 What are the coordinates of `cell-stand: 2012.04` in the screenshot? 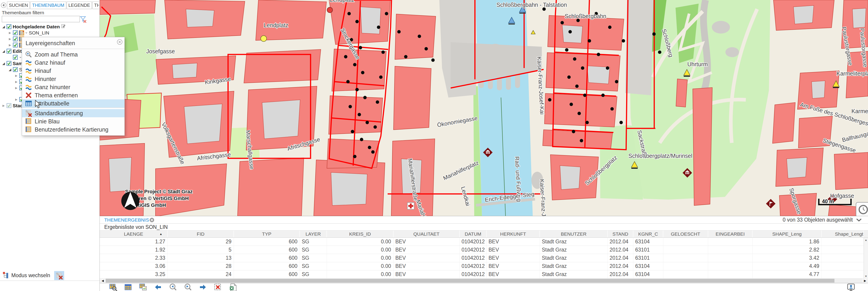 It's located at (621, 250).